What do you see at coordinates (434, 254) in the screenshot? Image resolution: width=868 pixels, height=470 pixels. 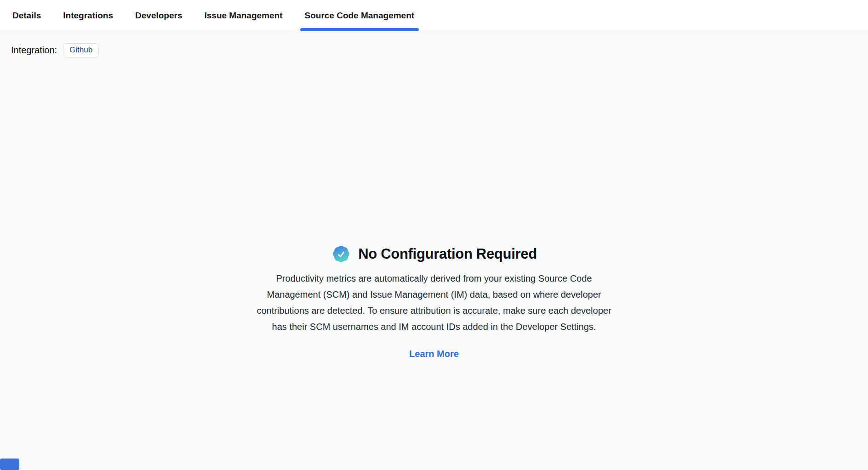 I see `empty-state-title-row: No Configuration Required` at bounding box center [434, 254].